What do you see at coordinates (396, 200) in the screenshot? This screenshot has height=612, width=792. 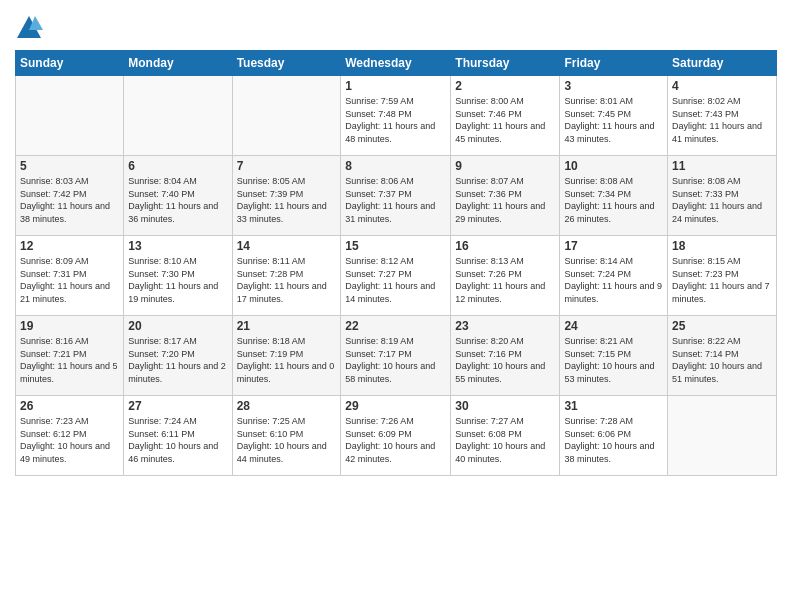 I see `day-info: Sunrise: 8:06 AM Sunset: 7:37 PM Dayligh…` at bounding box center [396, 200].